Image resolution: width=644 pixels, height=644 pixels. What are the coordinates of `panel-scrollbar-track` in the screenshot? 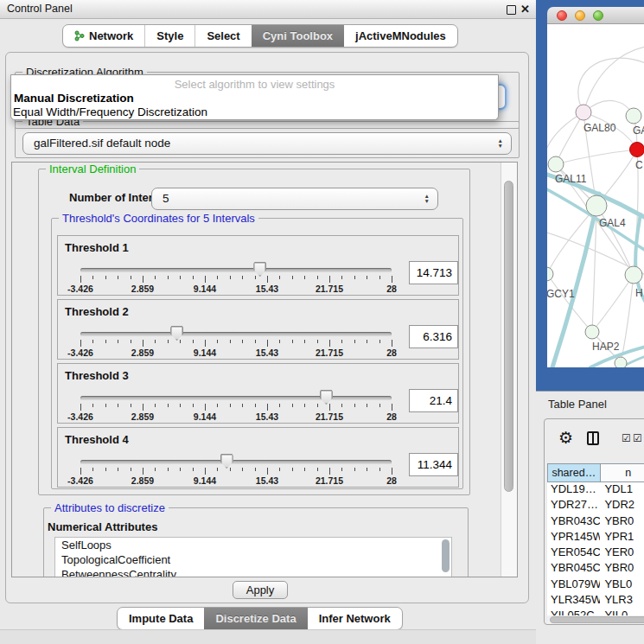 It's located at (508, 370).